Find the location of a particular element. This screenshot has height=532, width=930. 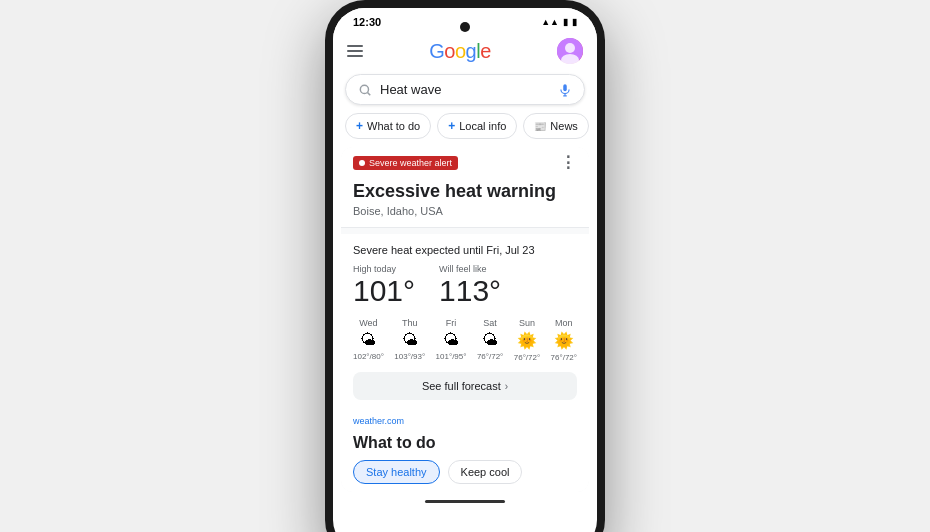

alert-banner: Severe weather alert ⋮ is located at coordinates (465, 162).